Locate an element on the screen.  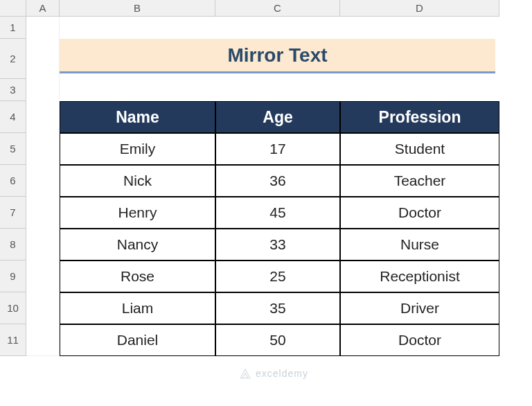
col-header-c: C is located at coordinates (278, 8).